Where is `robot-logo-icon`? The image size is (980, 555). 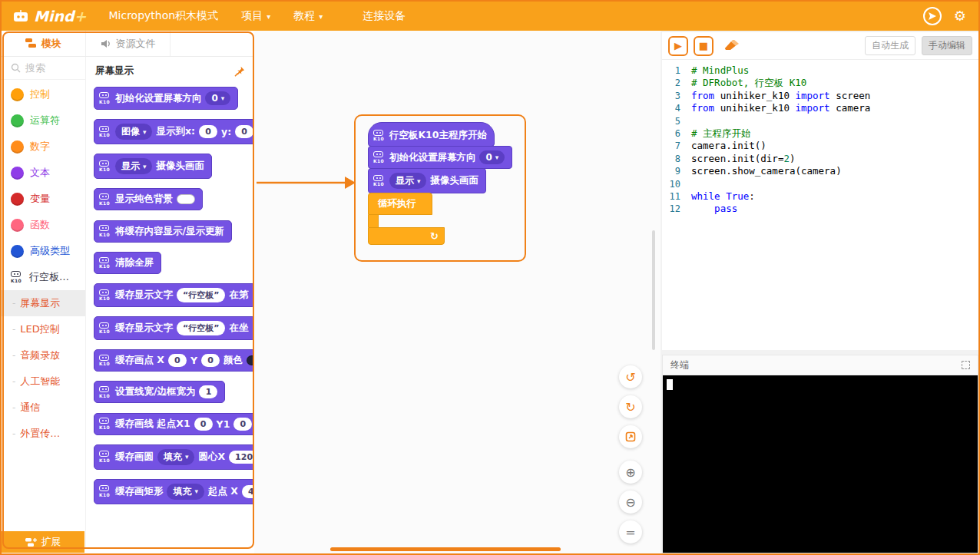 robot-logo-icon is located at coordinates (21, 17).